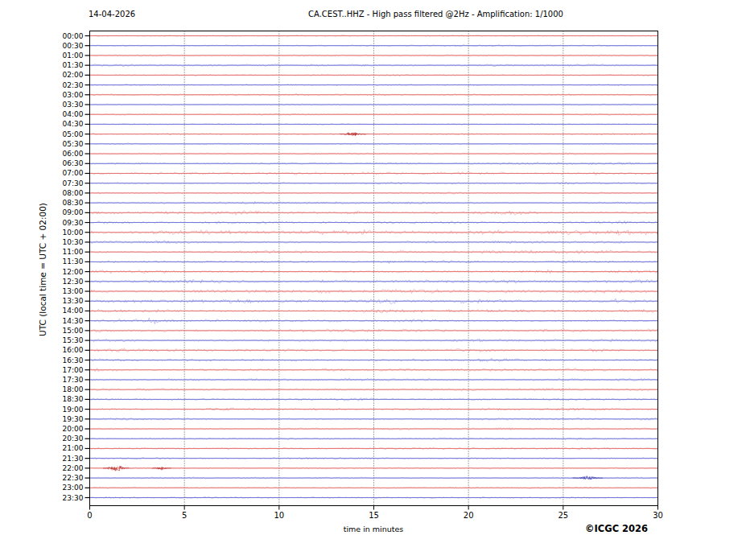  Describe the element at coordinates (73, 105) in the screenshot. I see `row-time-label: 03:30` at that location.